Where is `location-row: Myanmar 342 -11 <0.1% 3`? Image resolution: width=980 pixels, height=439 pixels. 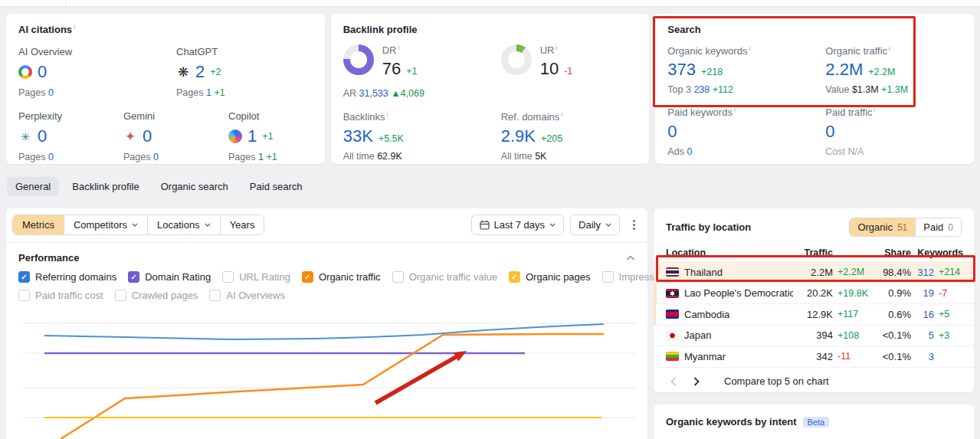 location-row: Myanmar 342 -11 <0.1% 3 is located at coordinates (814, 356).